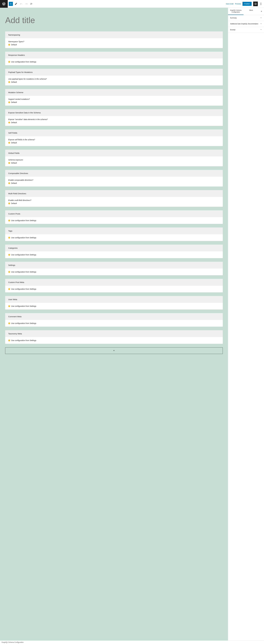 The width and height of the screenshot is (264, 644). What do you see at coordinates (114, 248) in the screenshot?
I see `block-header: Categories` at bounding box center [114, 248].